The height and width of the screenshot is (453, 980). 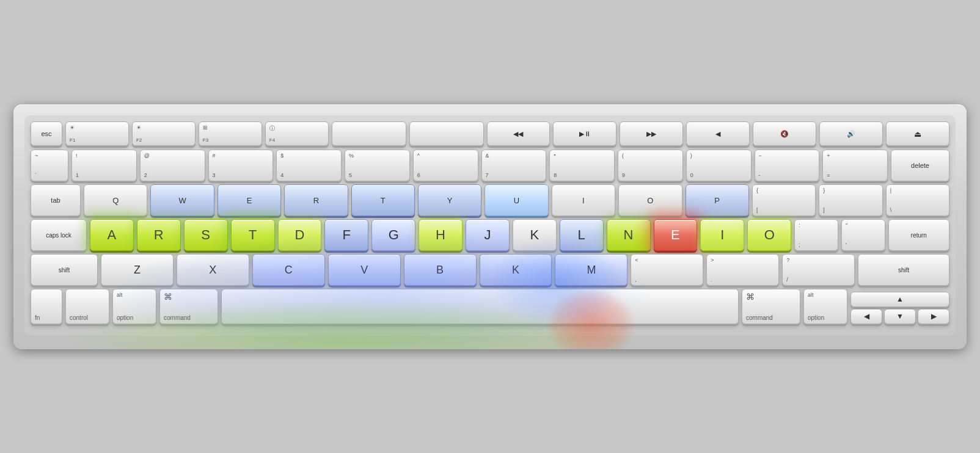 What do you see at coordinates (112, 235) in the screenshot?
I see `key-a: A` at bounding box center [112, 235].